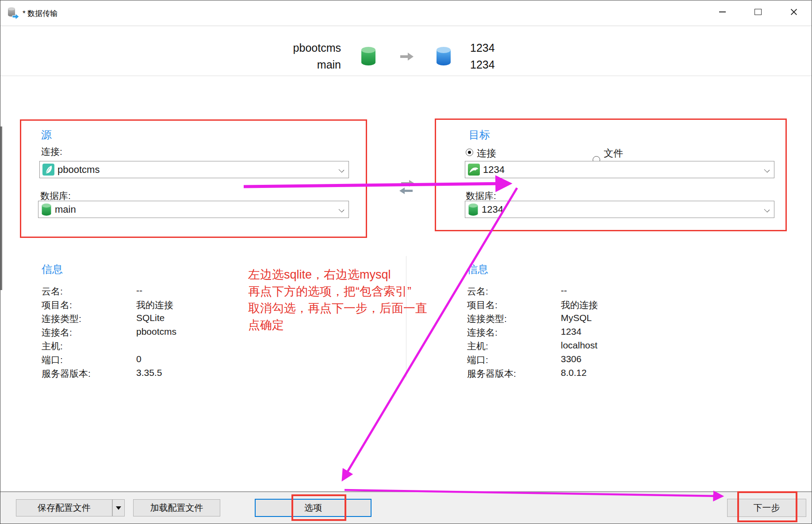  What do you see at coordinates (109, 374) in the screenshot?
I see `info-row: 服务器版本: 3.35.5` at bounding box center [109, 374].